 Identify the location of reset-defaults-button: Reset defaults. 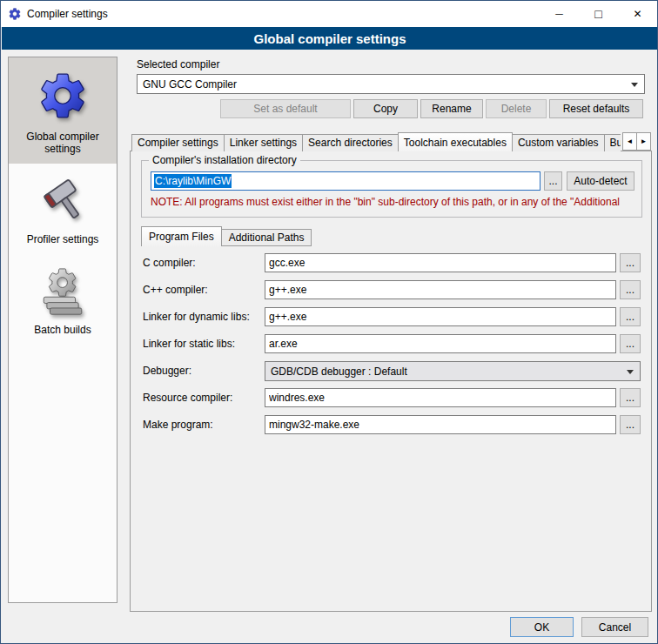
(596, 109).